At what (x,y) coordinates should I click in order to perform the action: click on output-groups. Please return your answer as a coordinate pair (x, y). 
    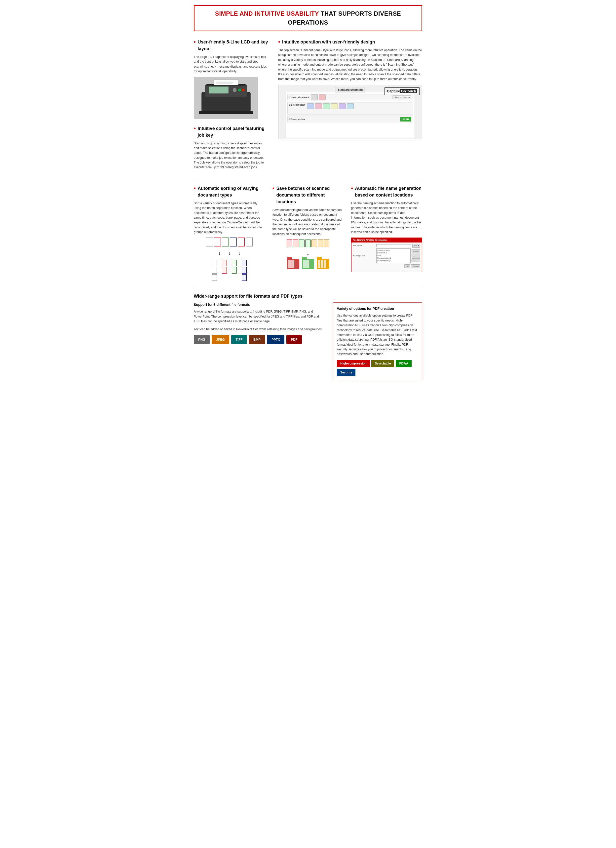
    Looking at the image, I should click on (230, 270).